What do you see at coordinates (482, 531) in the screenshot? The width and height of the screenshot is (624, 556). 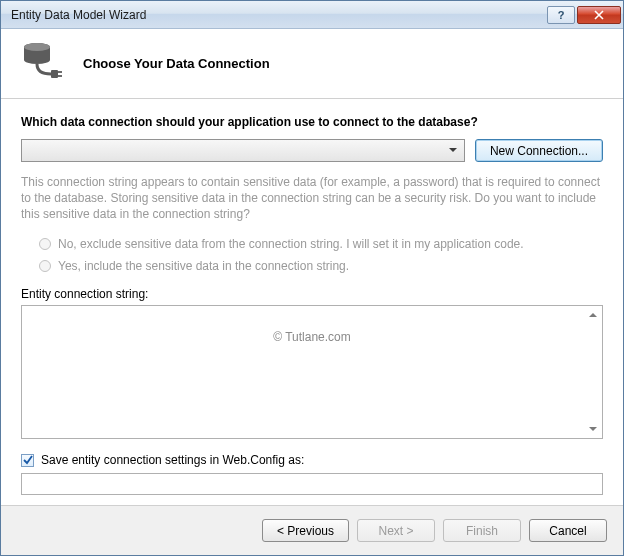 I see `finish-label: Finish` at bounding box center [482, 531].